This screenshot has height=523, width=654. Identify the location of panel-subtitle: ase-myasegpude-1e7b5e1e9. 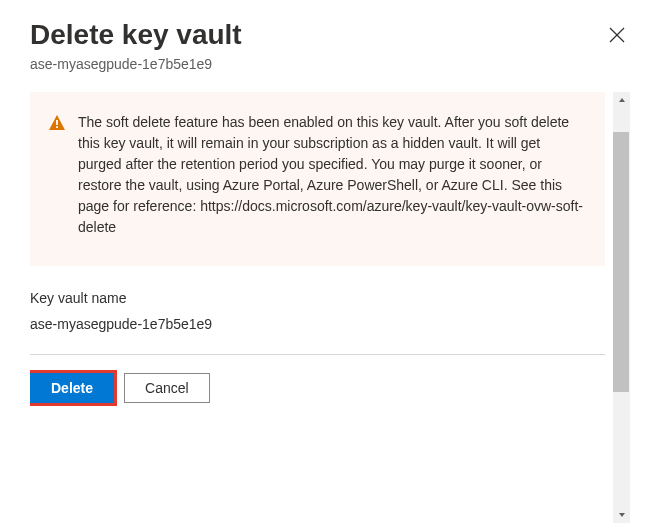
(330, 64).